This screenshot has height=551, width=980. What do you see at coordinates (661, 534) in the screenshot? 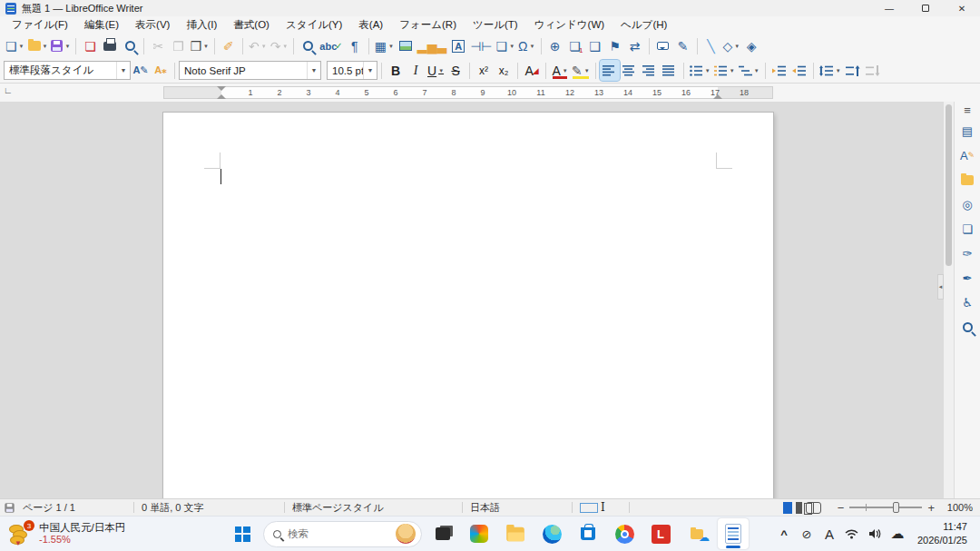
I see `taskbar-line-app-button: L` at bounding box center [661, 534].